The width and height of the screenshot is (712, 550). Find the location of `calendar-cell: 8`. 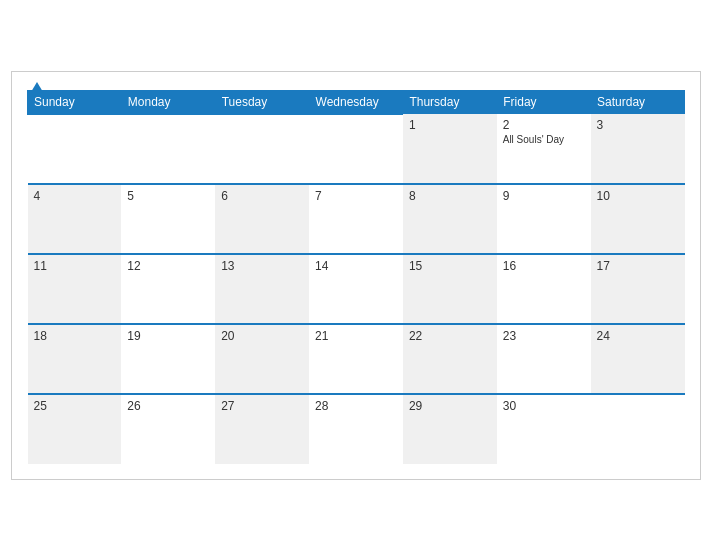

calendar-cell: 8 is located at coordinates (450, 219).